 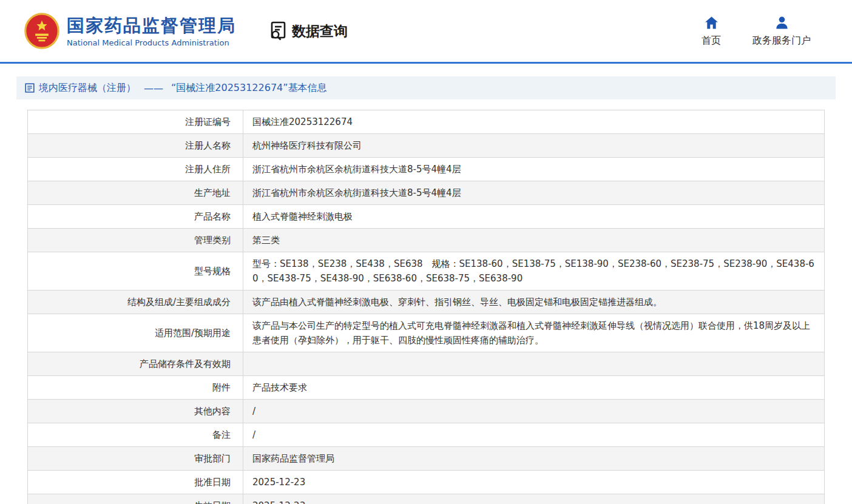 I want to click on table-row: 结构及组成/主要组成成分 该产品由植入式脊髓神经刺激电极、穿刺针、指引钢丝、导丝…, so click(x=426, y=302).